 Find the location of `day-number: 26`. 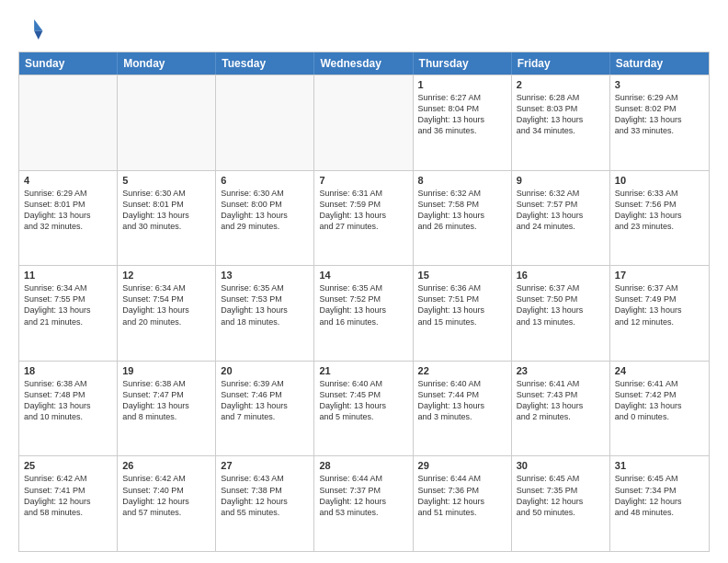

day-number: 26 is located at coordinates (166, 465).